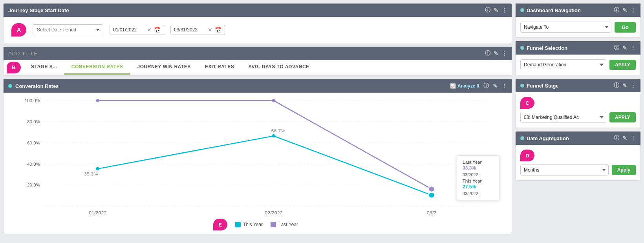  What do you see at coordinates (496, 10) in the screenshot?
I see `edit-icon: ✎` at bounding box center [496, 10].